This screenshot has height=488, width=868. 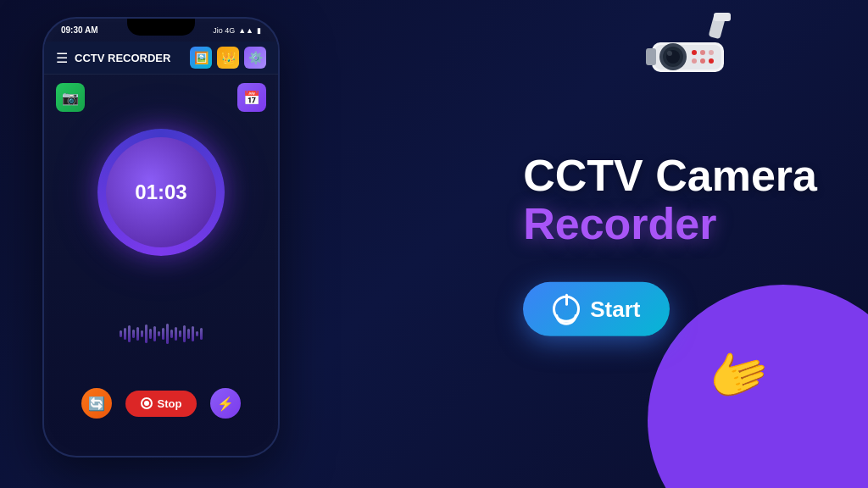 I want to click on right-section: CCTV Camera Recorder Start, so click(x=670, y=244).